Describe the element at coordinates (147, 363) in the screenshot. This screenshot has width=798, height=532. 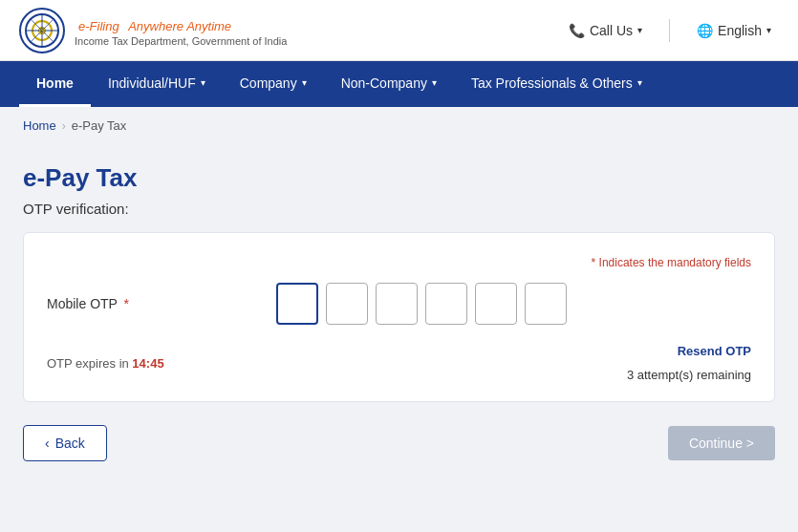
I see `otp-timer: 14:45` at that location.